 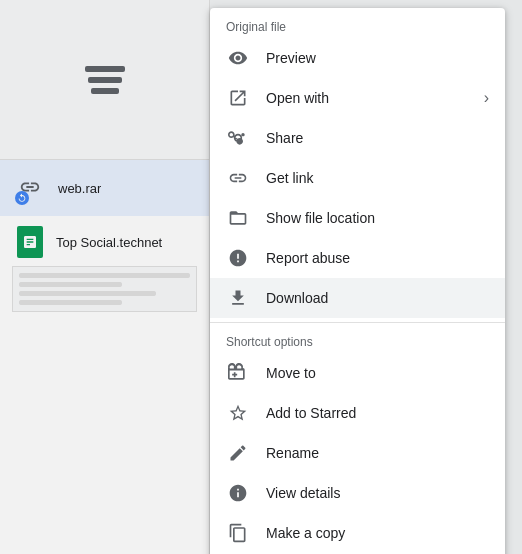 What do you see at coordinates (238, 138) in the screenshot?
I see `share-icon` at bounding box center [238, 138].